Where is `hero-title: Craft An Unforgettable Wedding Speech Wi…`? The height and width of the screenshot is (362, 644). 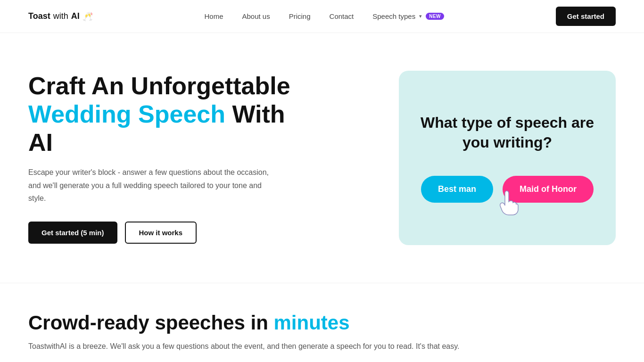 hero-title: Craft An Unforgettable Wedding Speech Wi… is located at coordinates (165, 114).